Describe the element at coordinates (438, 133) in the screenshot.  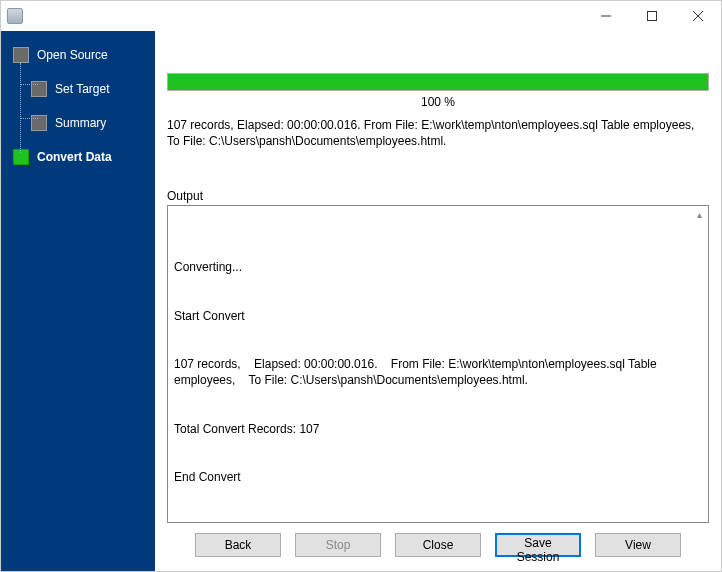
I see `status-text: 107 records, Elapsed: 00:00:00.016. From…` at that location.